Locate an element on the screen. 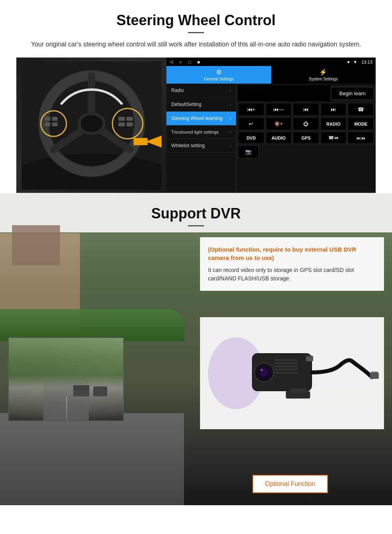 This screenshot has width=392, height=534. menu-item-radio: Radio › is located at coordinates (201, 90).